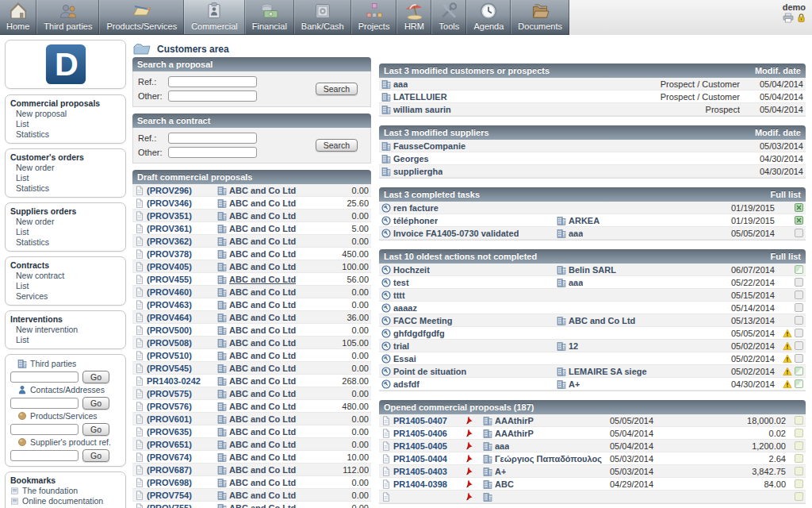 Image resolution: width=812 pixels, height=508 pixels. I want to click on company-link: LATELLUIER, so click(420, 97).